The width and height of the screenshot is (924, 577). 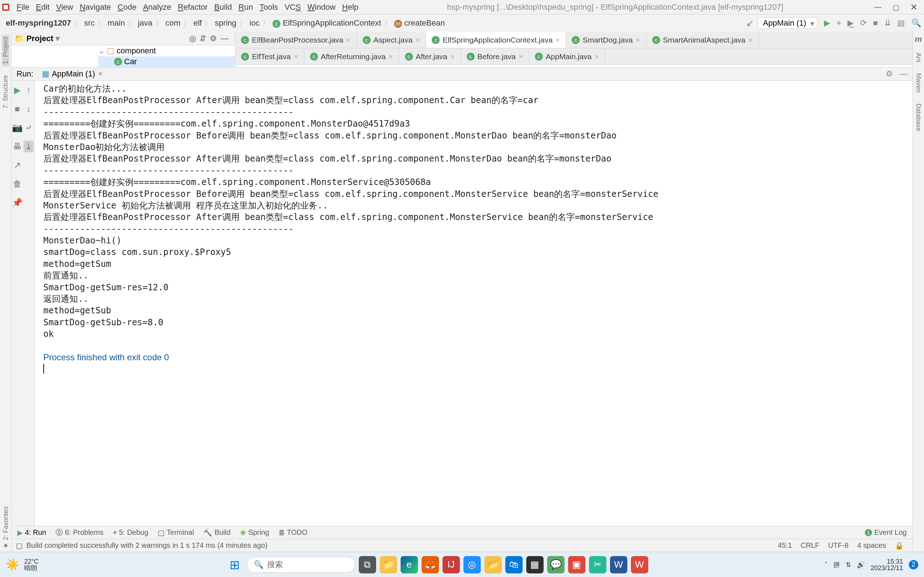 I want to click on screenshot-icon: 📷, so click(x=18, y=127).